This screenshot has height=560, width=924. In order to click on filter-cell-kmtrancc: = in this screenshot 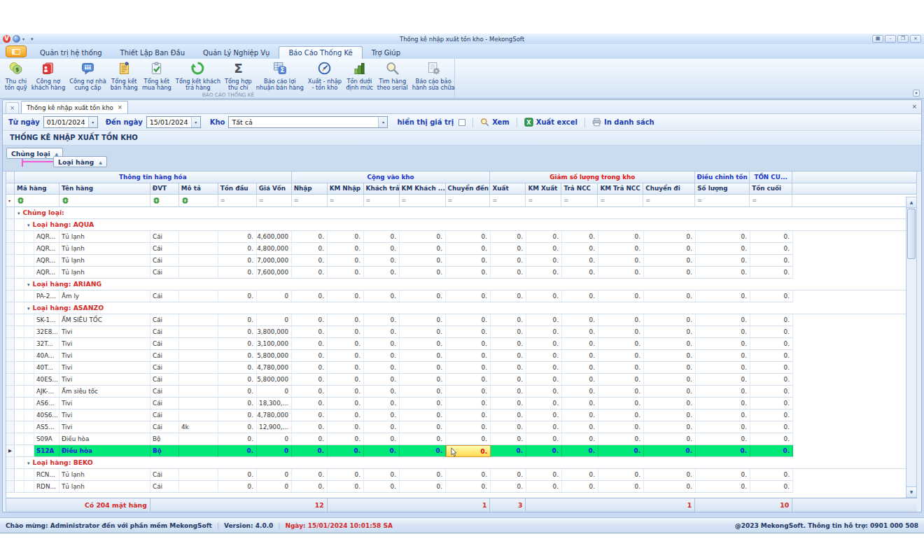, I will do `click(620, 201)`.